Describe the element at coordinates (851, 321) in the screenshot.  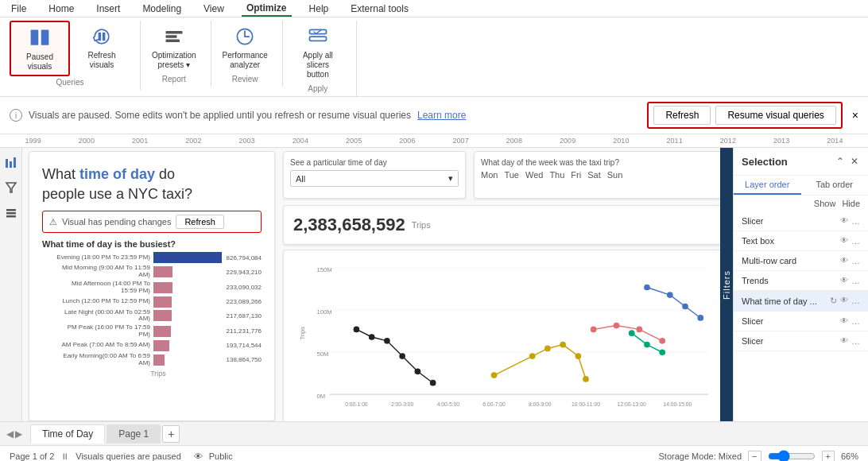
I see `layer-item-icons: 👁…` at that location.